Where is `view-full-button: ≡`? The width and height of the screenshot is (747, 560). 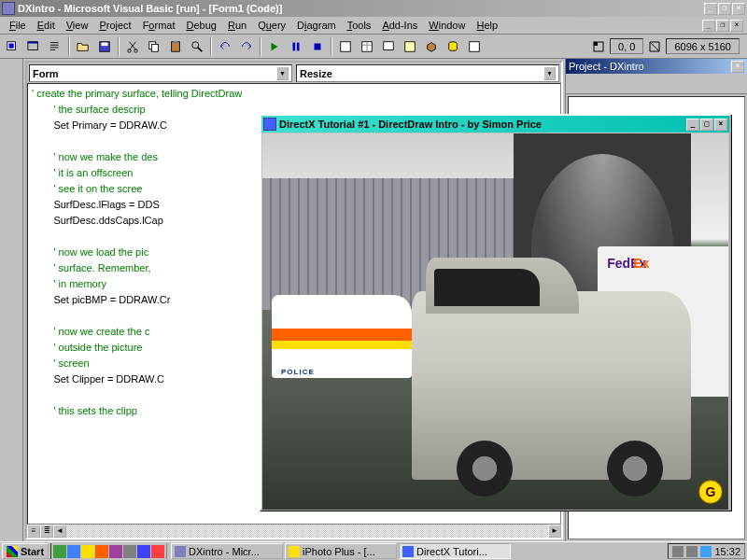 view-full-button: ≡ is located at coordinates (34, 531).